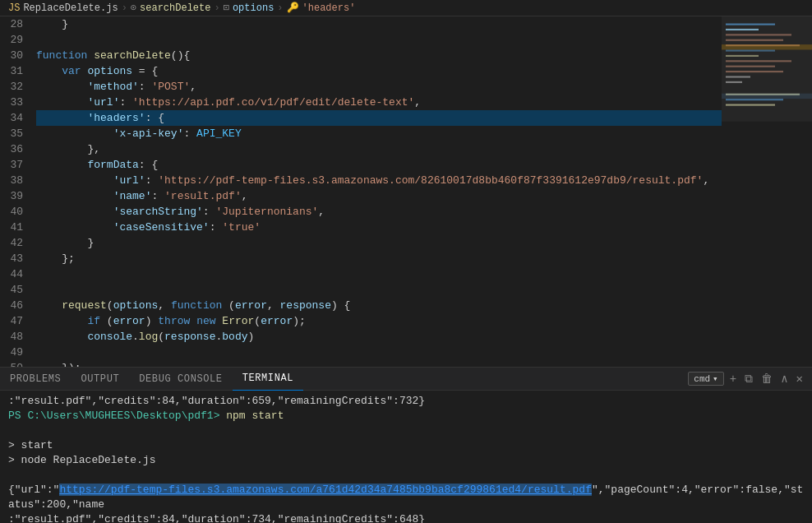  What do you see at coordinates (379, 306) in the screenshot?
I see `code-line: request(options, function (error, respon…` at bounding box center [379, 306].